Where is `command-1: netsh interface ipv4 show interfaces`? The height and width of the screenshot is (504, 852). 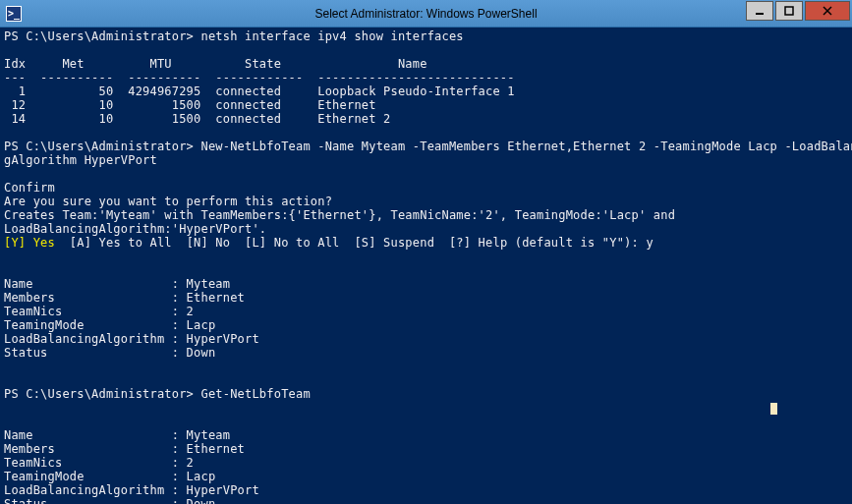
command-1: netsh interface ipv4 show interfaces is located at coordinates (332, 36).